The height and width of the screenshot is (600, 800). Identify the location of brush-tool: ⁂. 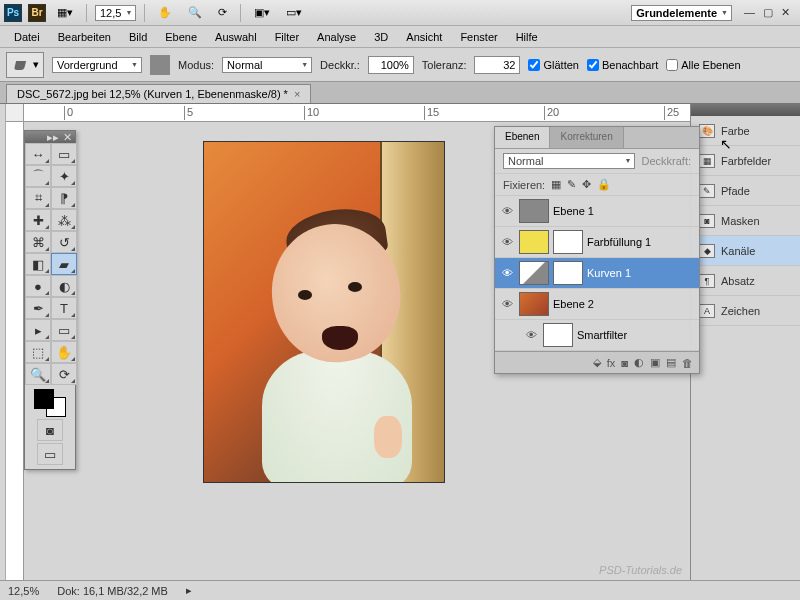
(64, 220).